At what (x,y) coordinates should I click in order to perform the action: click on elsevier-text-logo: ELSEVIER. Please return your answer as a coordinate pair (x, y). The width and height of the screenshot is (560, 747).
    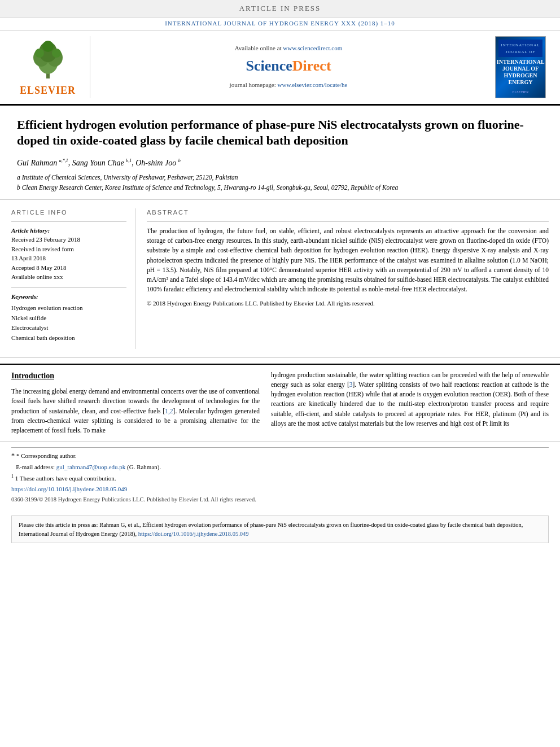
    Looking at the image, I should click on (47, 90).